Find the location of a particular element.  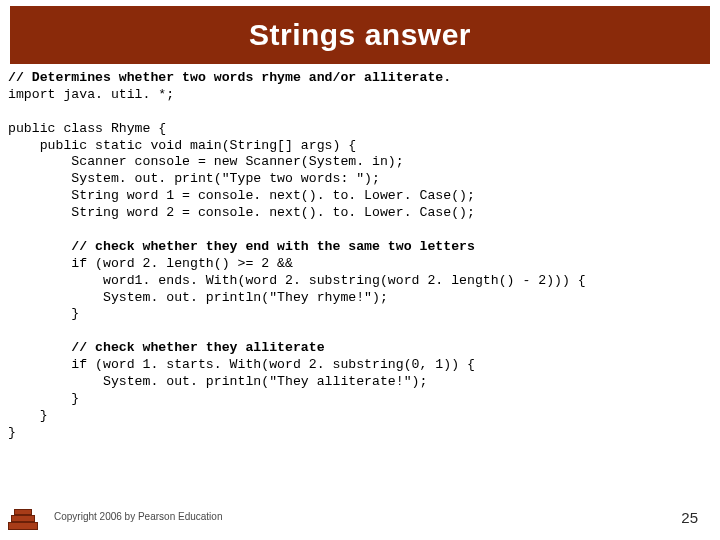

code-comment: // check whether they alliterate is located at coordinates (166, 348).